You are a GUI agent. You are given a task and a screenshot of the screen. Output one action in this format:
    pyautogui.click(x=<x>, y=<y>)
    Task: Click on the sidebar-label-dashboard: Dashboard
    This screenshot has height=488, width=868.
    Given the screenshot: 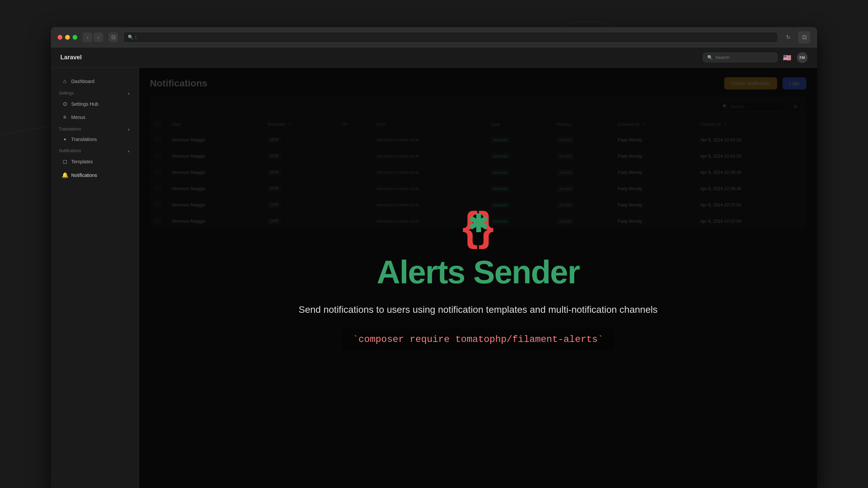 What is the action you would take?
    pyautogui.click(x=83, y=81)
    